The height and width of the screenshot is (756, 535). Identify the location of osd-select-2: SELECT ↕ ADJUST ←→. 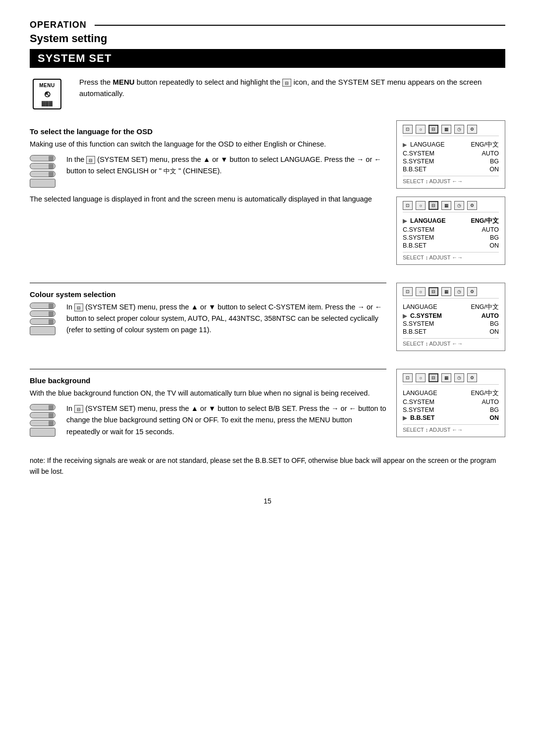
(451, 256).